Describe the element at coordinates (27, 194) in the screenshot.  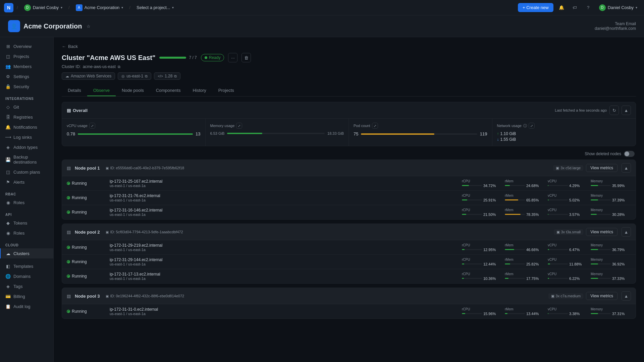
I see `rbac-section-label: RBAC` at that location.